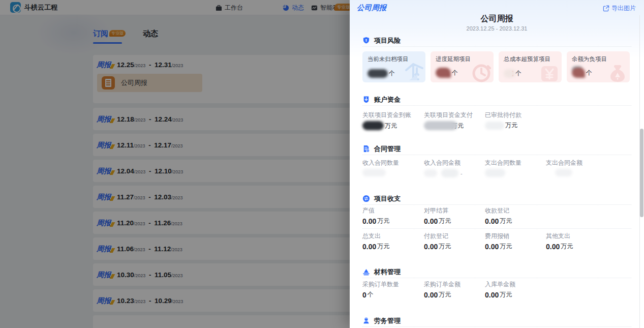 The image size is (644, 328). I want to click on worker-icon, so click(366, 320).